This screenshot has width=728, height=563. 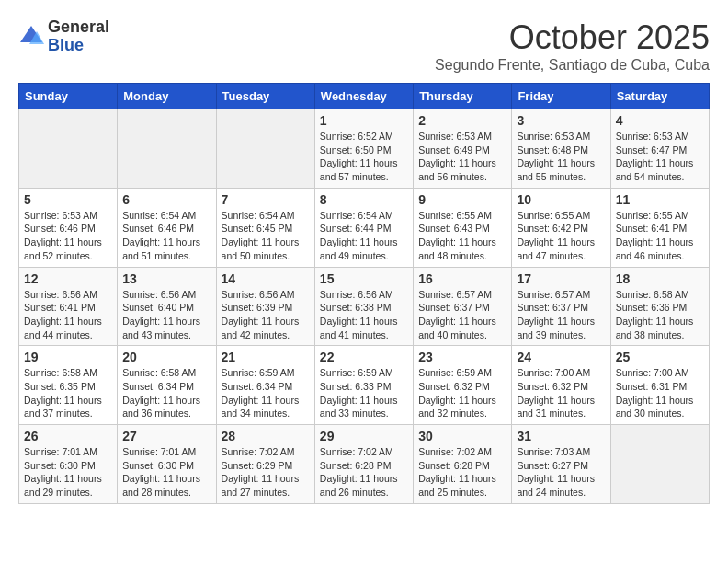 I want to click on day-info: Sunrise: 6:53 AMSunset: 6:47 PMDaylight:…, so click(x=660, y=156).